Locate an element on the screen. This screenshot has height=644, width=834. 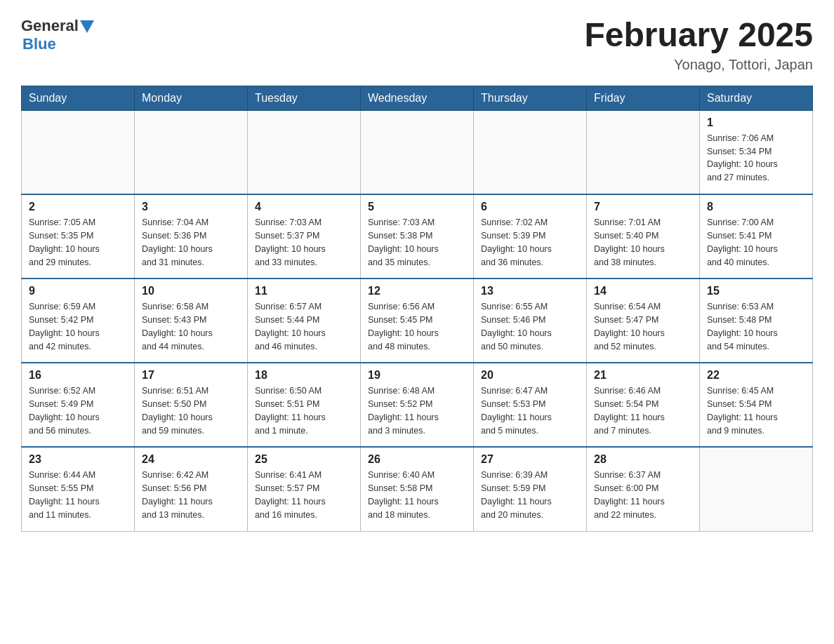
table-row: 16Sunrise: 6:52 AMSunset: 5:49 PMDayligh… is located at coordinates (79, 405).